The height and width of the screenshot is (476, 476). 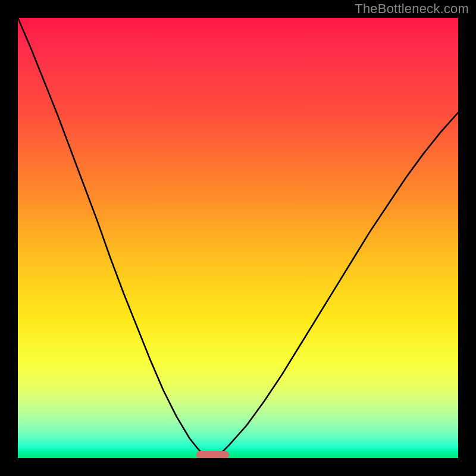 What do you see at coordinates (412, 9) in the screenshot?
I see `watermark-text: TheBottleneck.com` at bounding box center [412, 9].